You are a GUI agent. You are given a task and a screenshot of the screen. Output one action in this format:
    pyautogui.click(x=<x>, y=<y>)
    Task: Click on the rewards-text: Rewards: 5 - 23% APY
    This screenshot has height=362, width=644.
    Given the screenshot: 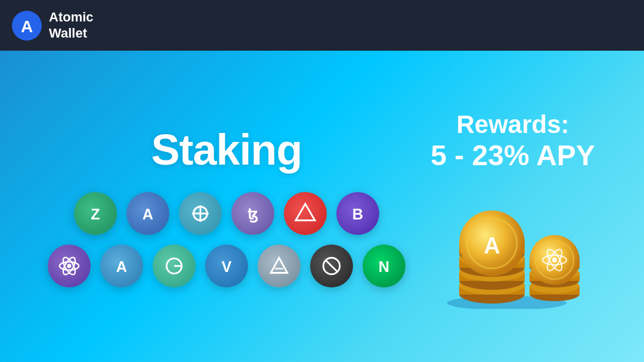 What is the action you would take?
    pyautogui.click(x=513, y=141)
    